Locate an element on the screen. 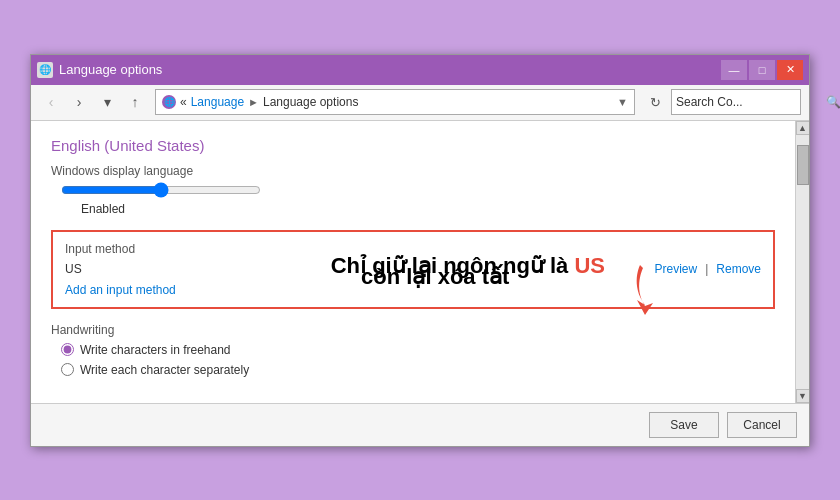  breadcrumb-chevron: ▼ is located at coordinates (622, 102).